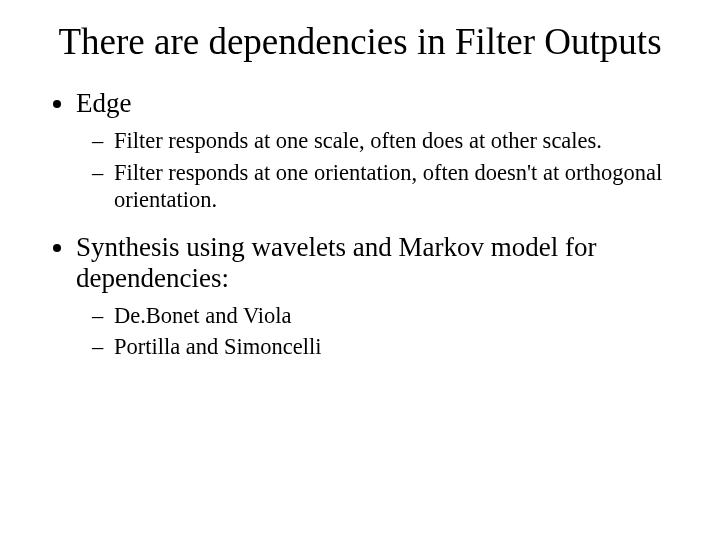 Image resolution: width=720 pixels, height=540 pixels. What do you see at coordinates (336, 262) in the screenshot?
I see `bullet-text: Synthesis using wavelets and Markov mode…` at bounding box center [336, 262].